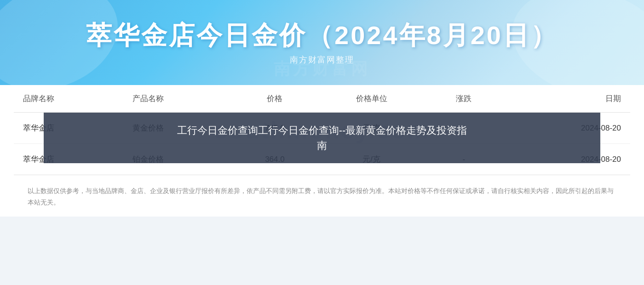  What do you see at coordinates (69, 99) in the screenshot?
I see `col-brand: 品牌名称` at bounding box center [69, 99].